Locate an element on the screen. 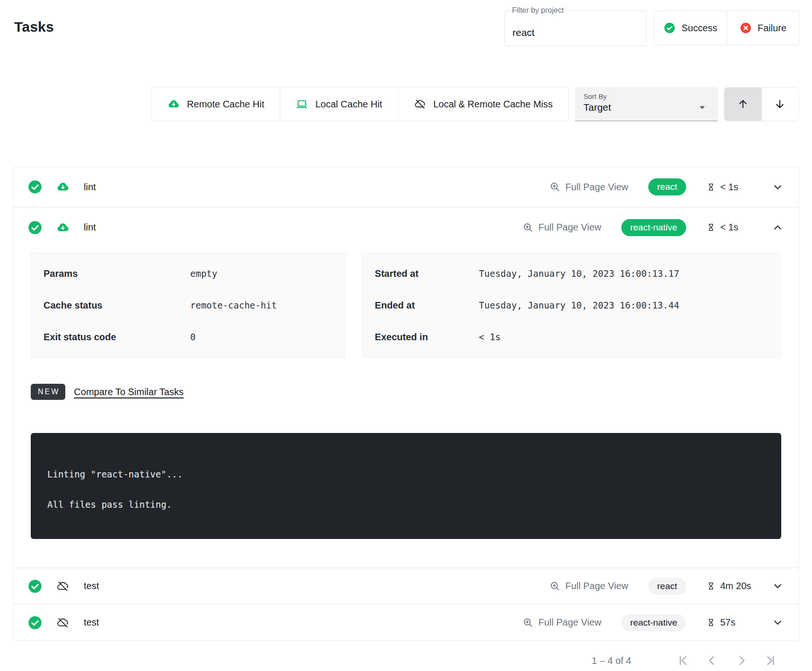 The height and width of the screenshot is (671, 812). first-page-icon is located at coordinates (683, 661).